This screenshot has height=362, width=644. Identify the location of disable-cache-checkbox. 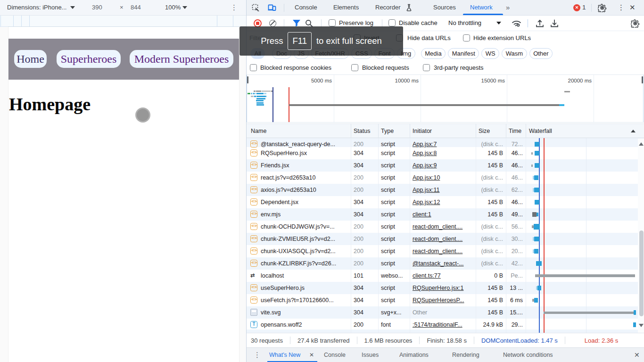
(392, 23).